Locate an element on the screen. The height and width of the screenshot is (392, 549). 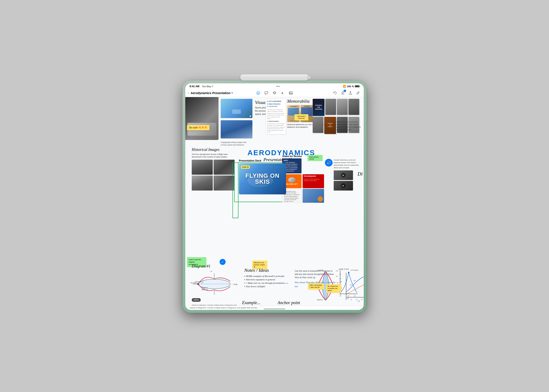
techniques-text: TECHNIQUES is located at coordinates (314, 176).